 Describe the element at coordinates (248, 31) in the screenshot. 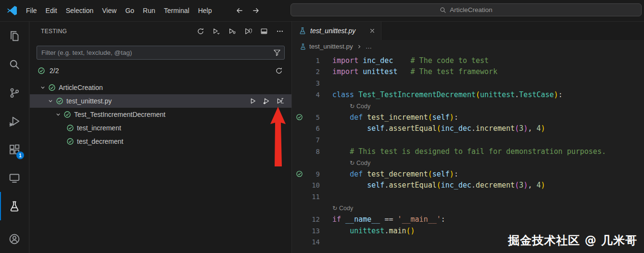

I see `run-tests-with-coverage-button` at that location.